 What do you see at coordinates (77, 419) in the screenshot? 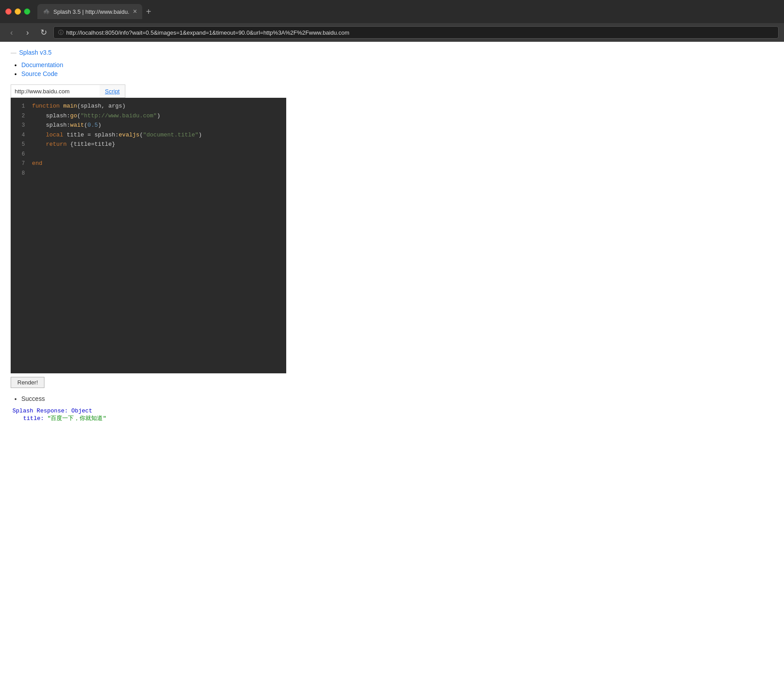
I see `response-value: "百度一下，你就知道"` at bounding box center [77, 419].